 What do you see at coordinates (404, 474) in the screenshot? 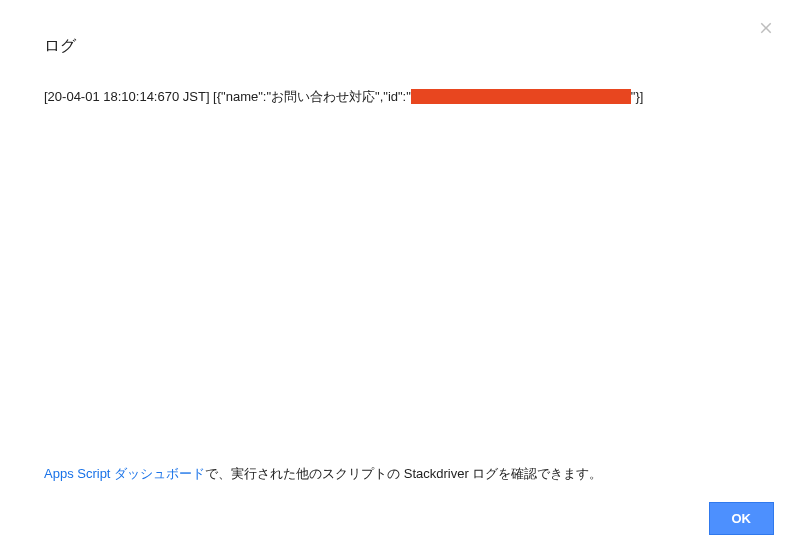
I see `footer-rest: で、実行された他のスクリプトの Stackdriver ログを確認できます。` at bounding box center [404, 474].